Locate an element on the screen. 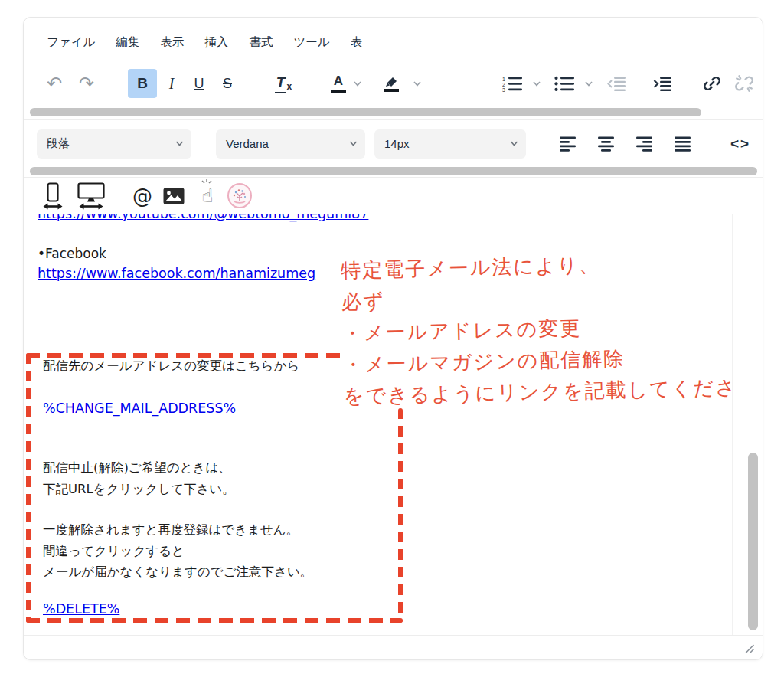  content-vertical-scrollbar-thumb is located at coordinates (753, 541).